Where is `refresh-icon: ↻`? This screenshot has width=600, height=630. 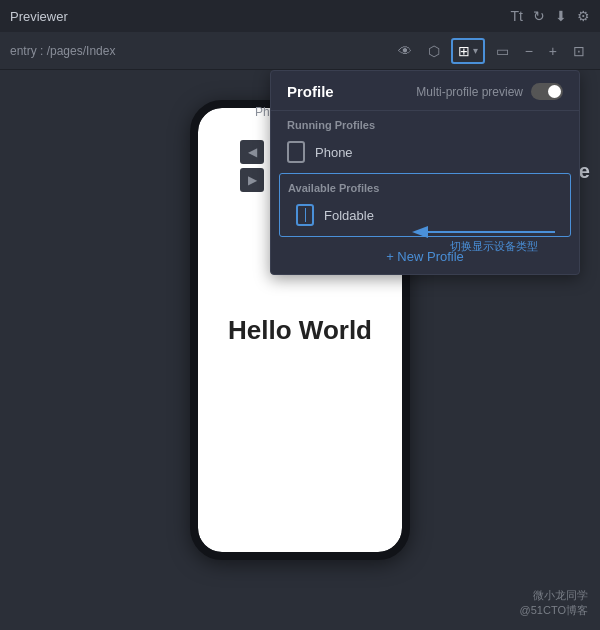
refresh-icon: ↻ is located at coordinates (539, 16).